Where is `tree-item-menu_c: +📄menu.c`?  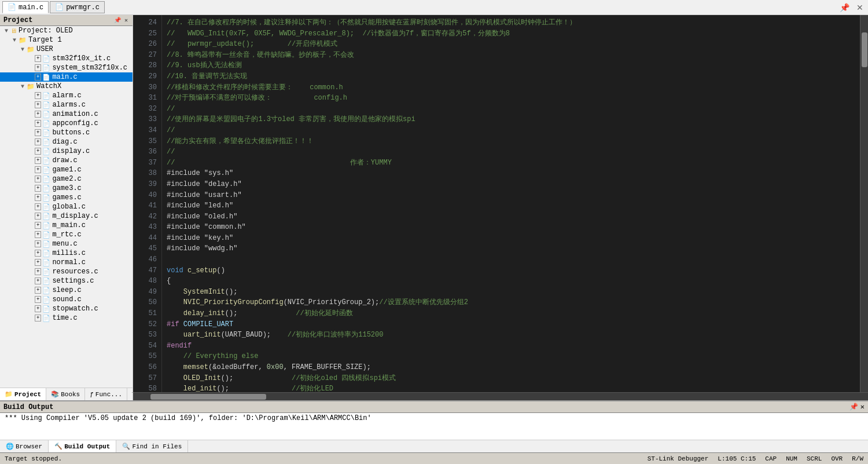
tree-item-menu_c: +📄menu.c is located at coordinates (66, 244).